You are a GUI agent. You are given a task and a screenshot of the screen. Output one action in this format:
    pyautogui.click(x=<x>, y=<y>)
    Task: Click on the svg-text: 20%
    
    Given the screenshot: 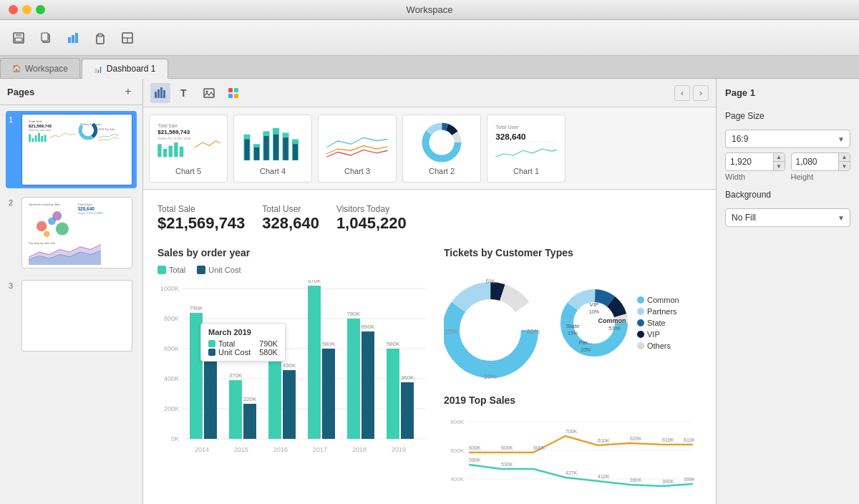 What is the action you would take?
    pyautogui.click(x=490, y=377)
    